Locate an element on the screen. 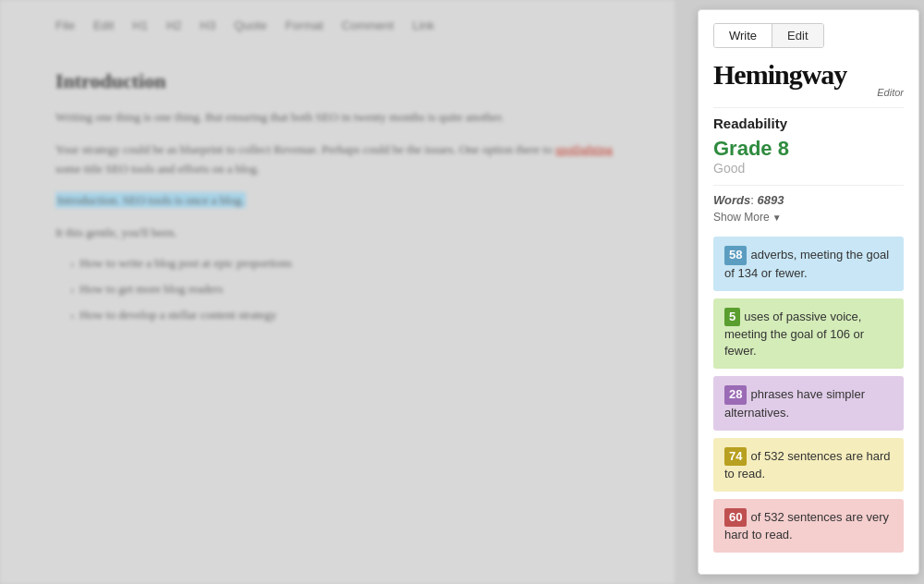 This screenshot has height=584, width=924. bg-list-item-3: How to develop a stellar content strateg… is located at coordinates (337, 315).